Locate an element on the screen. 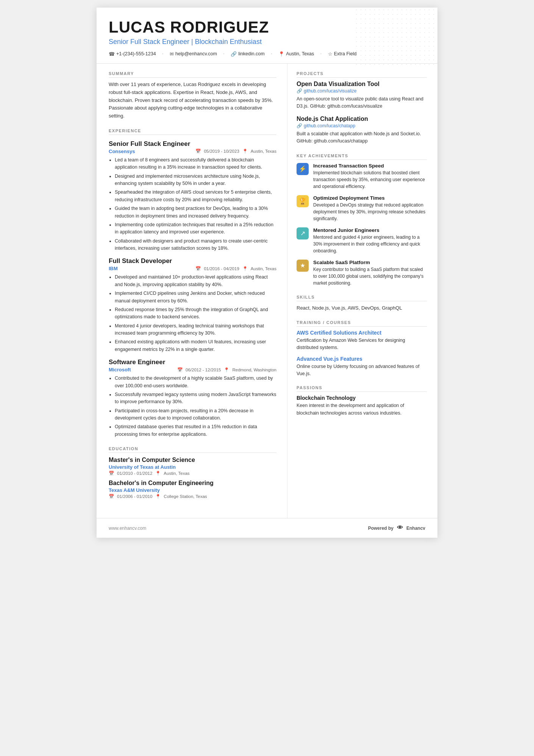  list-item: Contributed to the development of a high… is located at coordinates (195, 382).